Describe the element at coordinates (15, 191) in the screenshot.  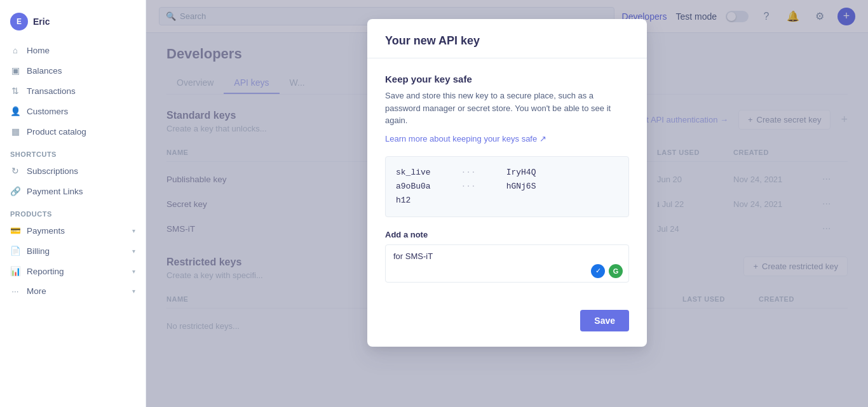
I see `payment-links-icon: 🔗` at that location.